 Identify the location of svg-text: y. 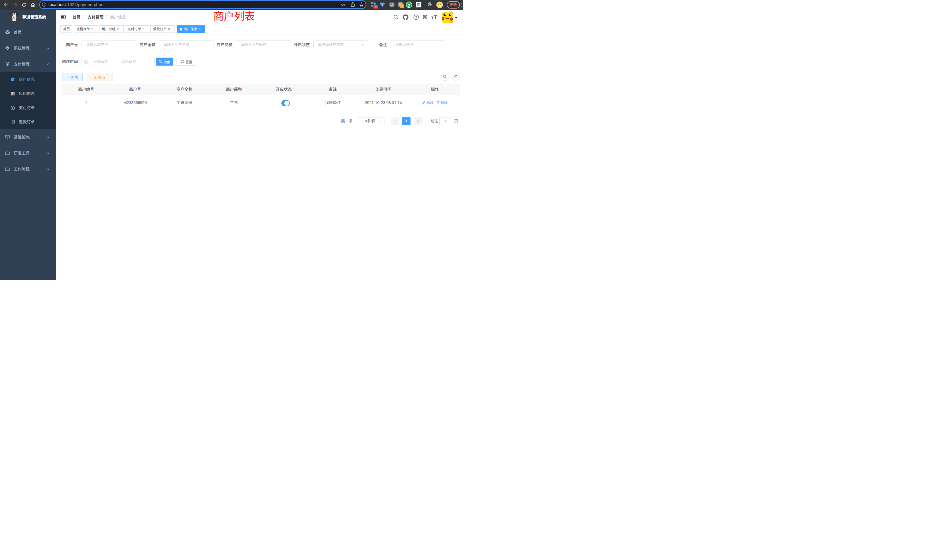
(409, 5).